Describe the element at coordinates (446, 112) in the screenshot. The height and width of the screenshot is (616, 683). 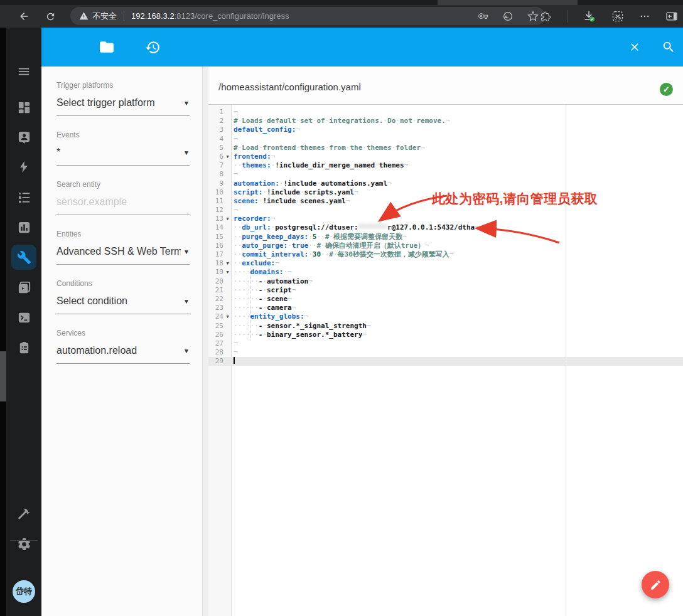
I see `code-line: 1¬` at that location.